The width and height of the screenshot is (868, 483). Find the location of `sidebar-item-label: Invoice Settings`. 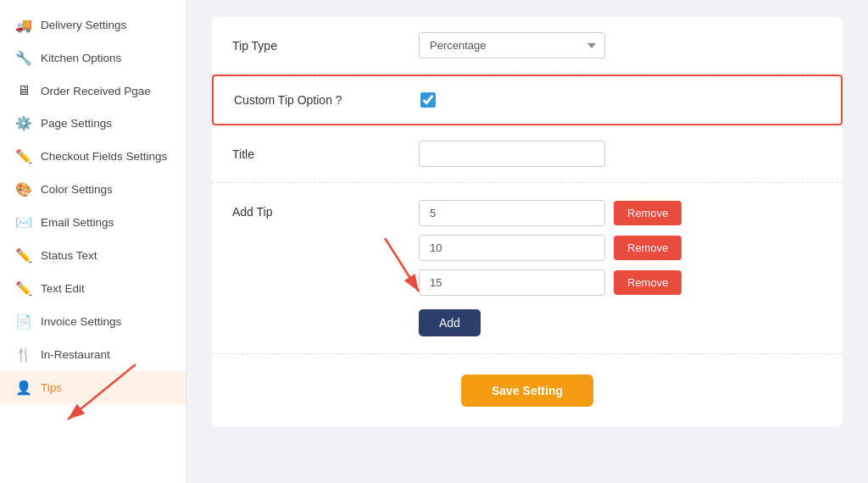

sidebar-item-label: Invoice Settings is located at coordinates (81, 322).